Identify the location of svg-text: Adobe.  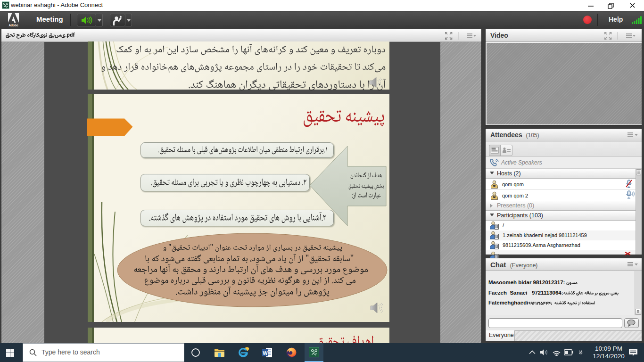
(13, 25).